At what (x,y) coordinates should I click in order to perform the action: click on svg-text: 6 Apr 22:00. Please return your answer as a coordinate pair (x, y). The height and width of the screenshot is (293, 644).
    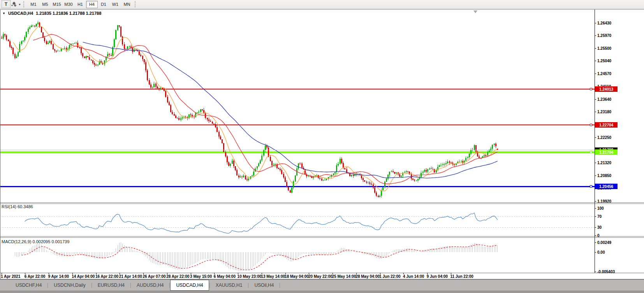
    Looking at the image, I should click on (35, 276).